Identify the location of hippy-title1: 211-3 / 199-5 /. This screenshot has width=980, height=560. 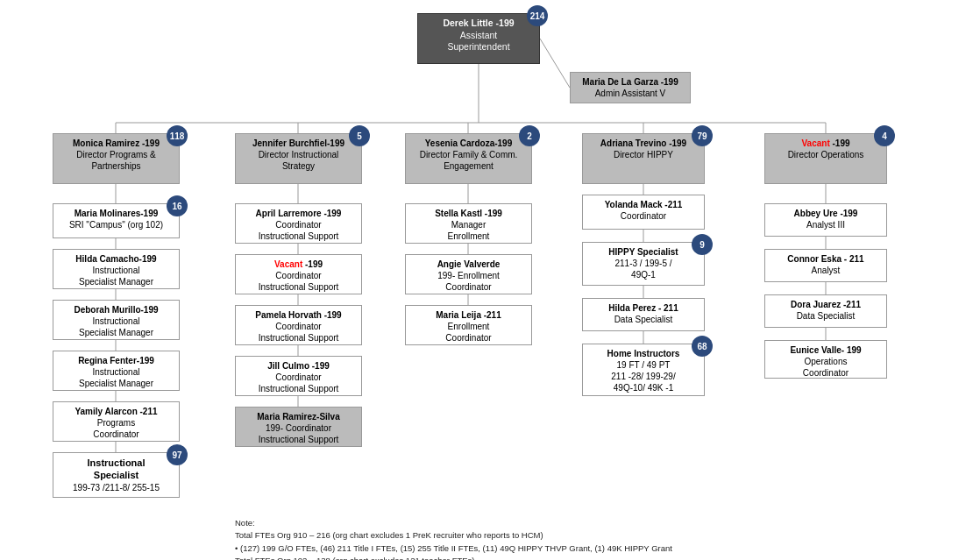
(643, 263).